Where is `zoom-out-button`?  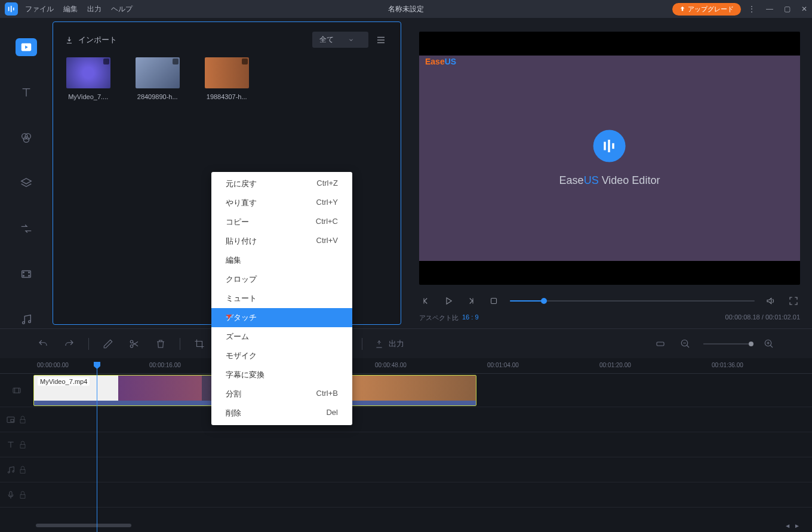 zoom-out-button is located at coordinates (685, 344).